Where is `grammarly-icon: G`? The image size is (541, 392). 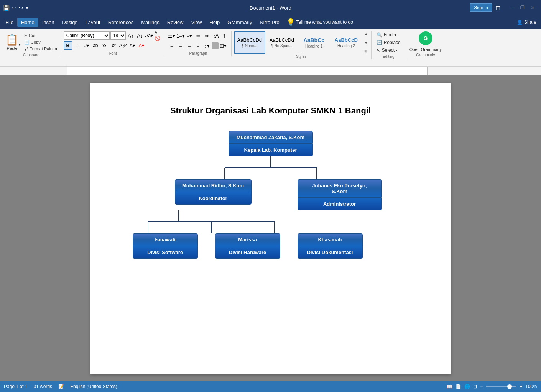 grammarly-icon: G is located at coordinates (426, 38).